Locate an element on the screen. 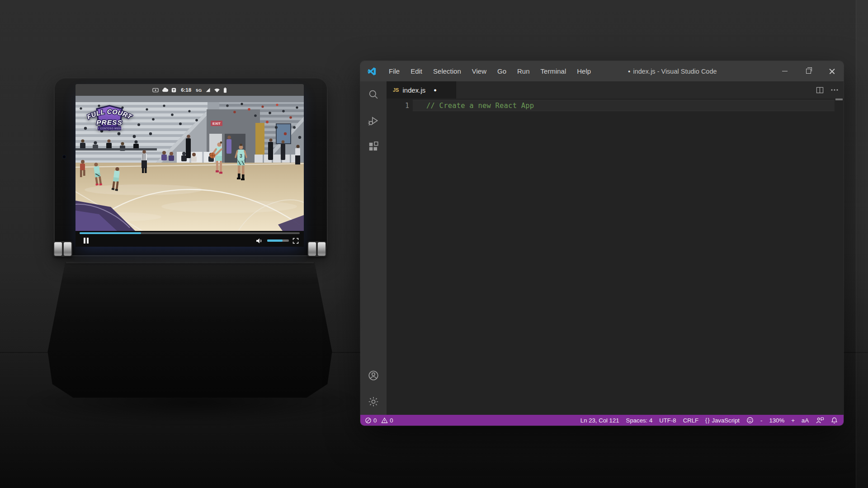 The width and height of the screenshot is (868, 488). activity-bar is located at coordinates (373, 248).